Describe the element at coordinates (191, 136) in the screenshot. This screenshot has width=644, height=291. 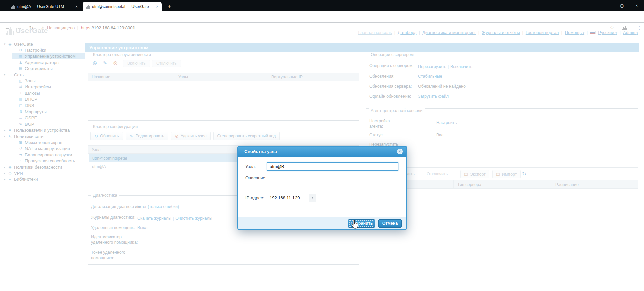
I see `delete-node-button: ⊗Удалить узел` at that location.